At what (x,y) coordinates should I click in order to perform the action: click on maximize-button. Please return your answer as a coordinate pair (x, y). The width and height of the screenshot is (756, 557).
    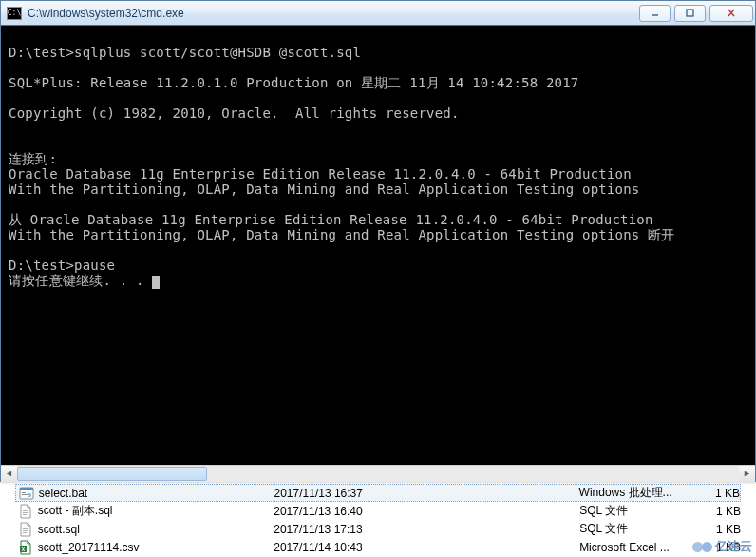
    Looking at the image, I should click on (690, 13).